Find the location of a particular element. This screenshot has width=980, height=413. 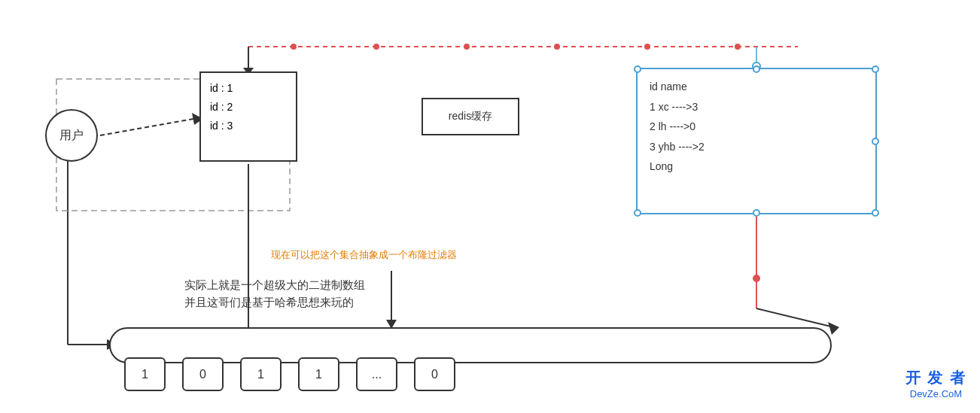

handle-top-right is located at coordinates (875, 69).